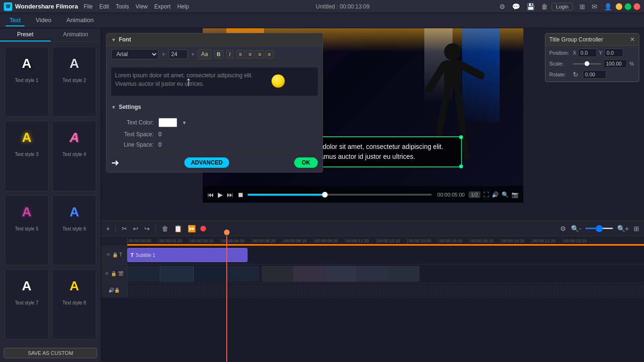  I want to click on style-preview-8: A, so click(74, 286).